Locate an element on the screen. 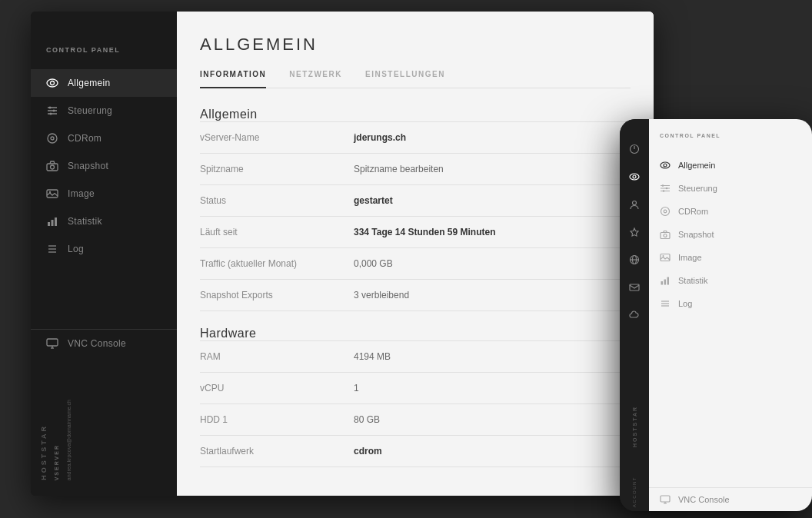  table-row: Traffic (aktueller Monat) 0,000 GB is located at coordinates (415, 264).